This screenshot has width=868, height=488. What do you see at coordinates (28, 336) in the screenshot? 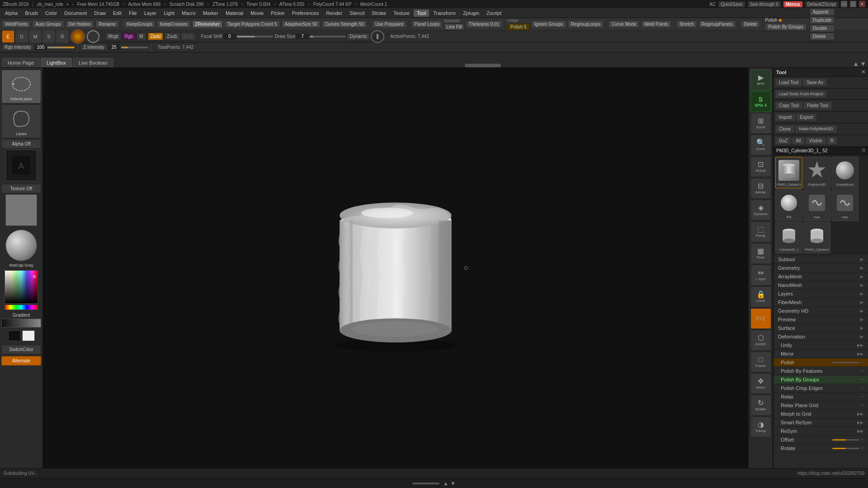
I see `background-color-swatch` at bounding box center [28, 336].